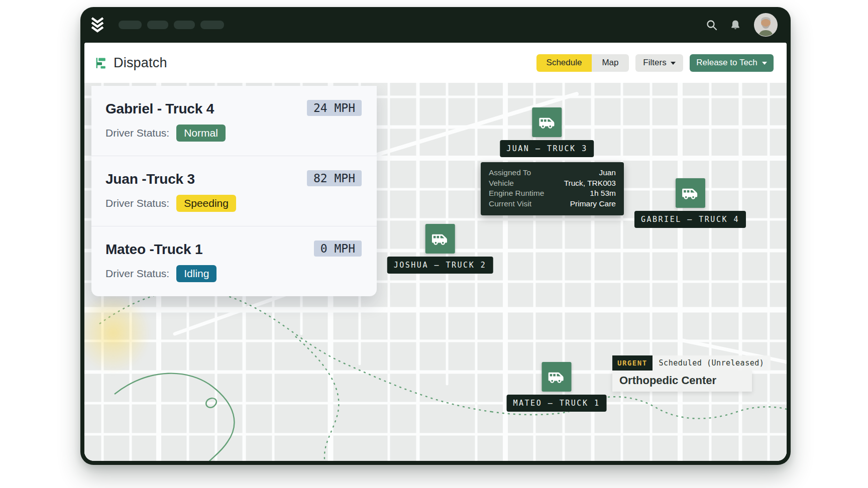 The height and width of the screenshot is (488, 868). I want to click on bell-icon, so click(735, 25).